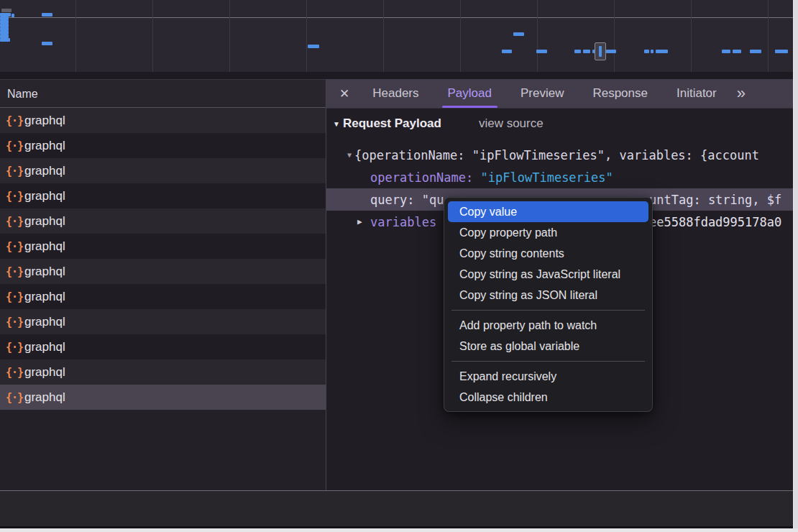 The image size is (798, 532). I want to click on property-value: "ipFlowTimeseries", so click(547, 178).